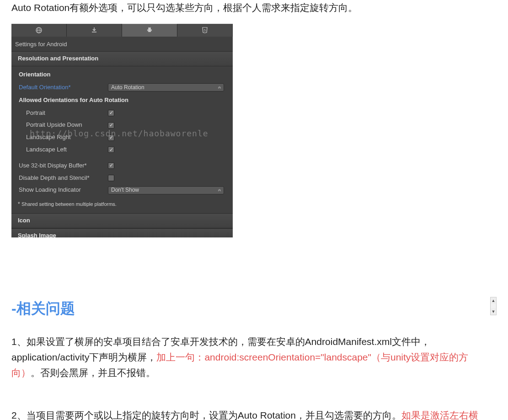 The height and width of the screenshot is (420, 508). What do you see at coordinates (493, 312) in the screenshot?
I see `scroll-down-icon: ▼` at bounding box center [493, 312].